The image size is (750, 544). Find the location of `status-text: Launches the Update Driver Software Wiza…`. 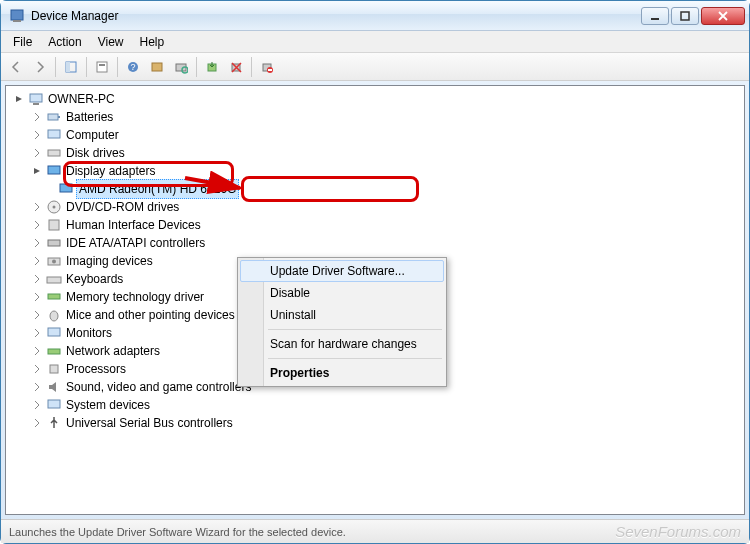

status-text: Launches the Update Driver Software Wiza… is located at coordinates (178, 532).